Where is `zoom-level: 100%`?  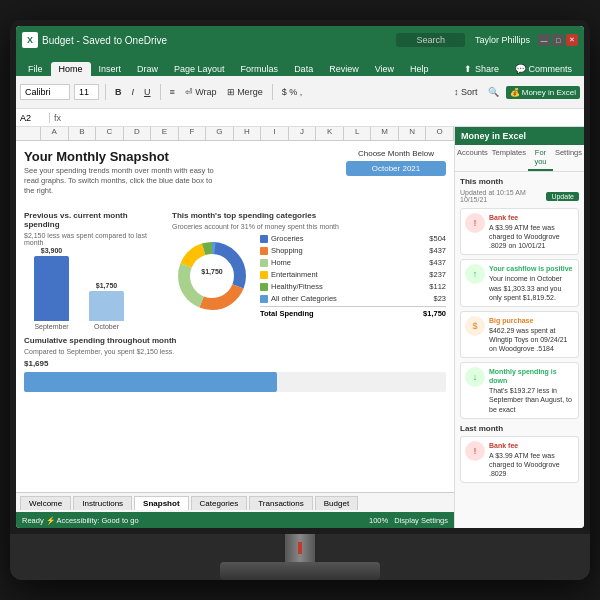
zoom-level: 100% is located at coordinates (378, 520).